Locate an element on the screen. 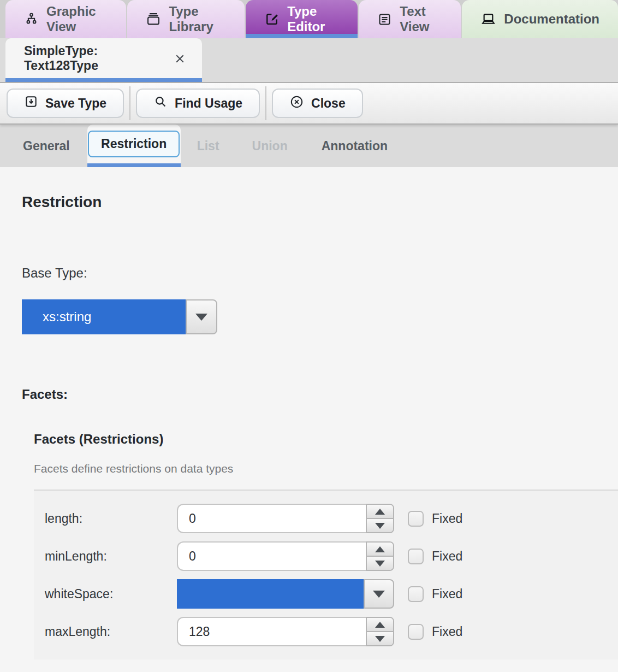  tab-label: Type Editor is located at coordinates (313, 19).